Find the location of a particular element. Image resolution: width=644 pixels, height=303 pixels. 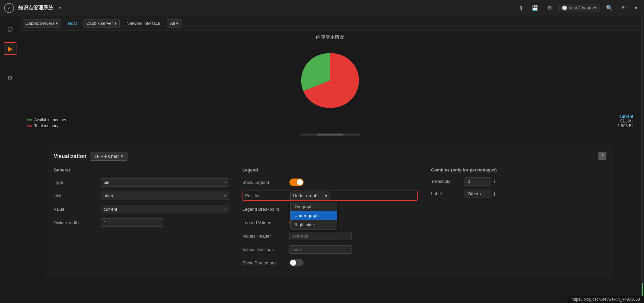

right-scrollbar is located at coordinates (642, 160).